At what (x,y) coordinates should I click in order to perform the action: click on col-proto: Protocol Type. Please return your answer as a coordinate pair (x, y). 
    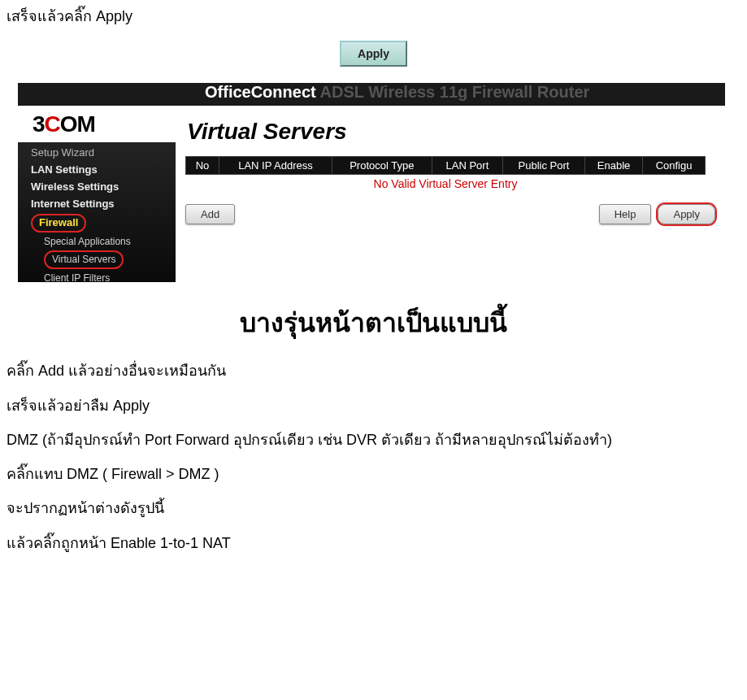
    Looking at the image, I should click on (382, 166).